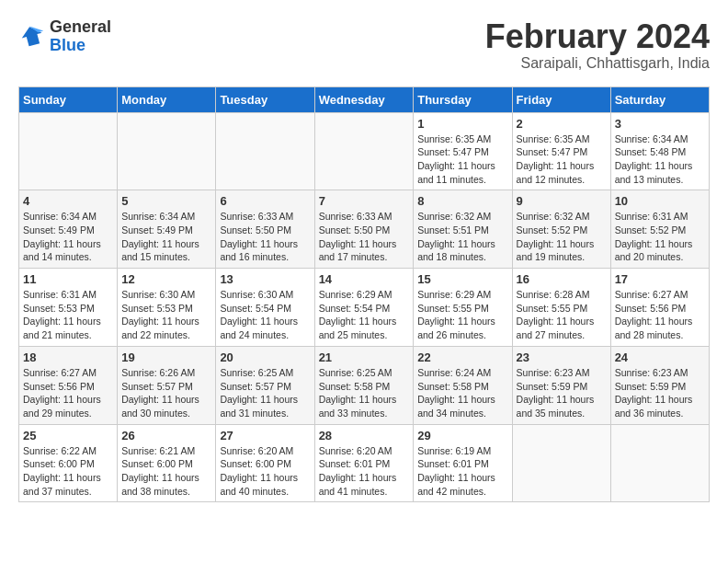  What do you see at coordinates (364, 464) in the screenshot?
I see `calendar-week-row: 25Sunrise: 6:22 AM Sunset: 6:00 PM Dayli…` at bounding box center [364, 464].